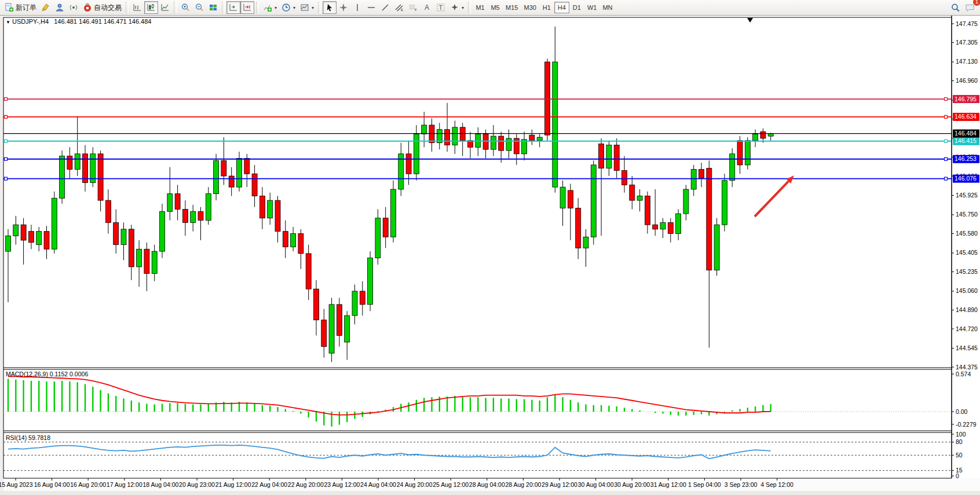 The width and height of the screenshot is (980, 495). Describe the element at coordinates (457, 8) in the screenshot. I see `arrows-button: ▾` at that location.